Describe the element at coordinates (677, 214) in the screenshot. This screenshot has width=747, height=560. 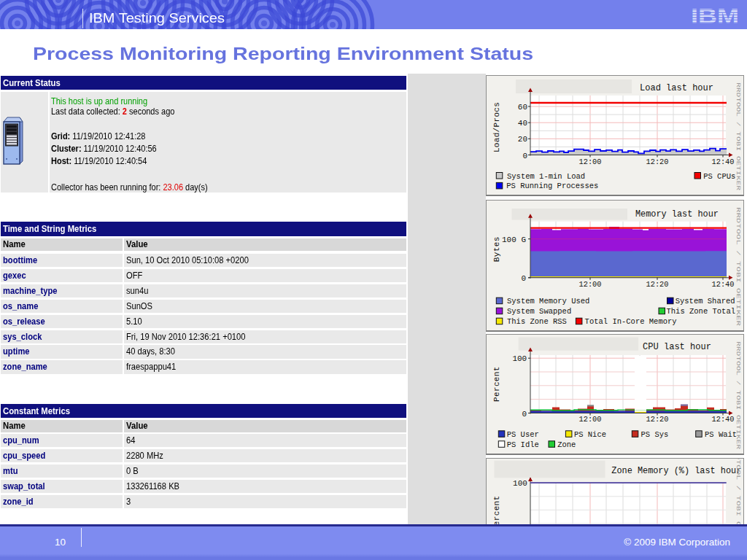
I see `svg-text: Memory last hour` at that location.